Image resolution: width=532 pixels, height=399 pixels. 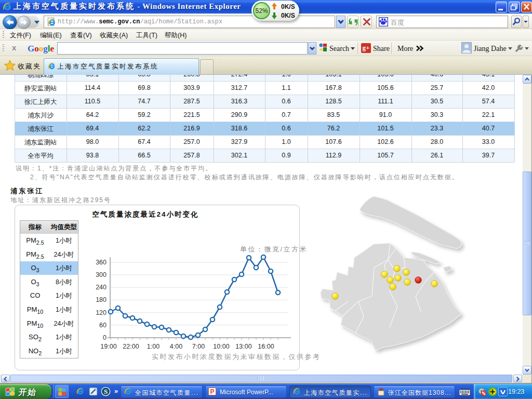 What do you see at coordinates (101, 287) in the screenshot?
I see `svg-text: 240` at bounding box center [101, 287].